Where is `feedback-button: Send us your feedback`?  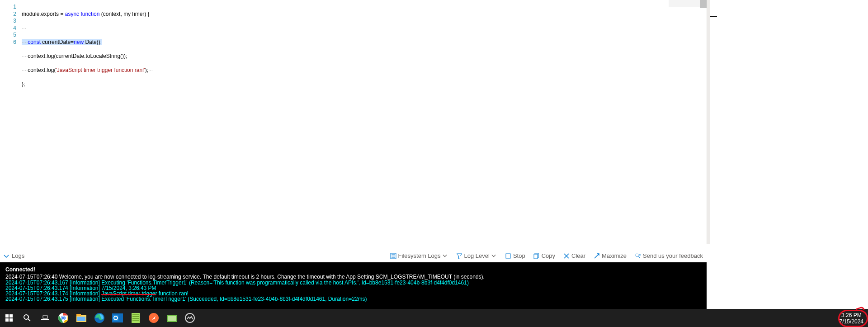 feedback-button: Send us your feedback is located at coordinates (669, 256).